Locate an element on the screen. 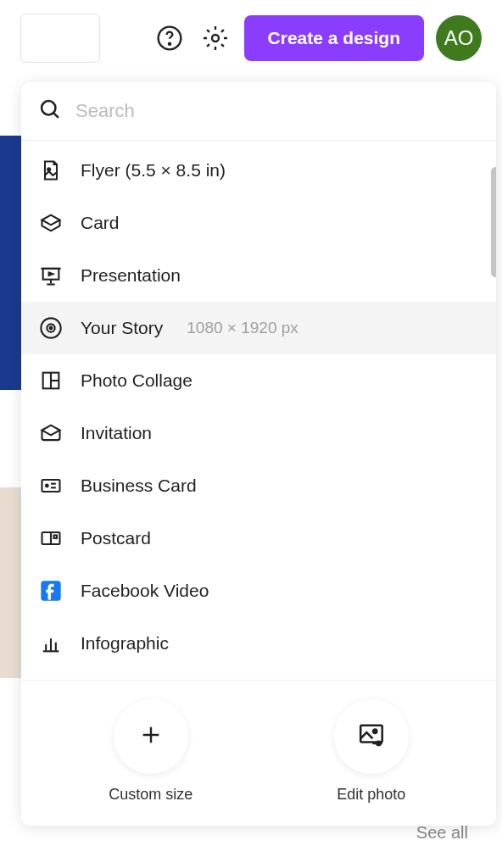 This screenshot has width=502, height=868. item-label: Presentation is located at coordinates (131, 275).